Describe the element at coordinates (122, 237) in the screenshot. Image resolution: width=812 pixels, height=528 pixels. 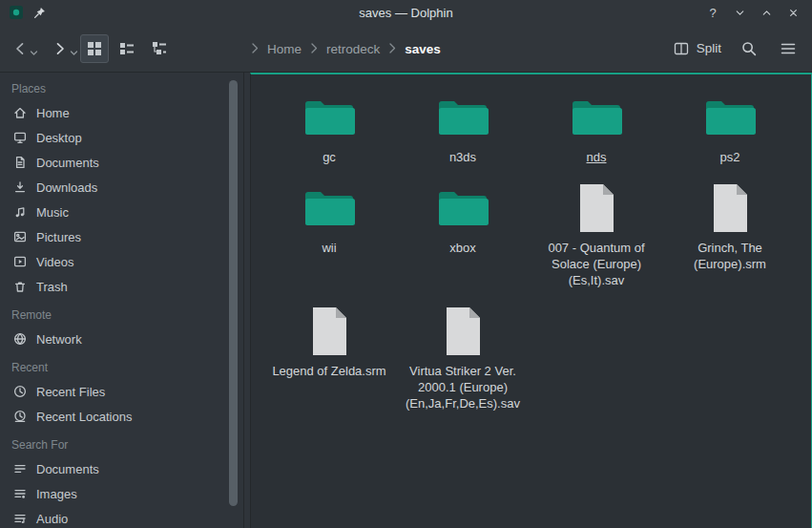
I see `sidebar-item-pictures: Pictures` at that location.